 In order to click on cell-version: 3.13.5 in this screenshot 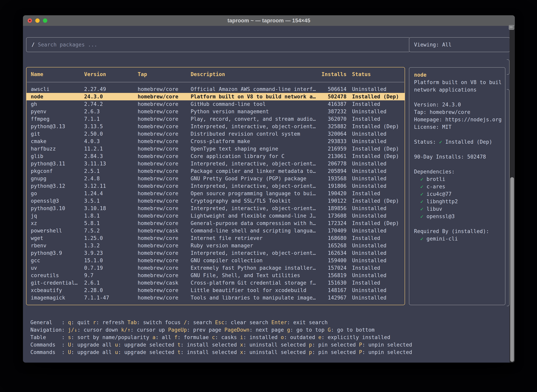, I will do `click(111, 126)`.